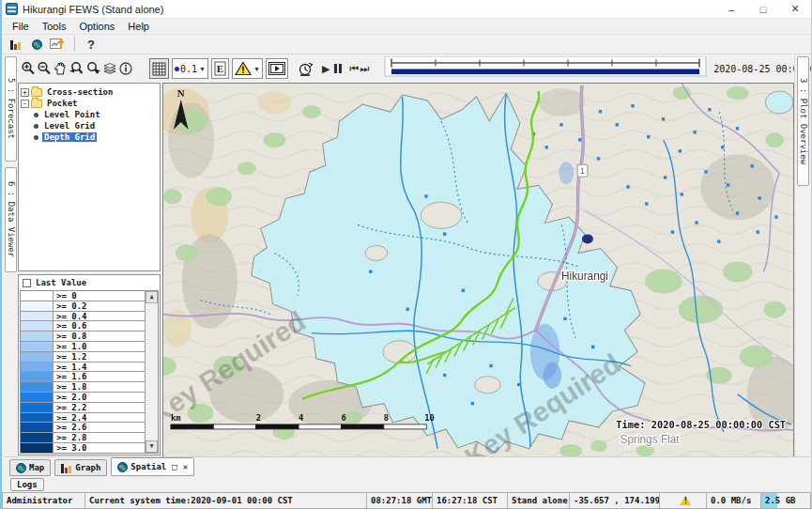 Image resolution: width=812 pixels, height=509 pixels. Describe the element at coordinates (67, 468) in the screenshot. I see `bars-icon` at that location.